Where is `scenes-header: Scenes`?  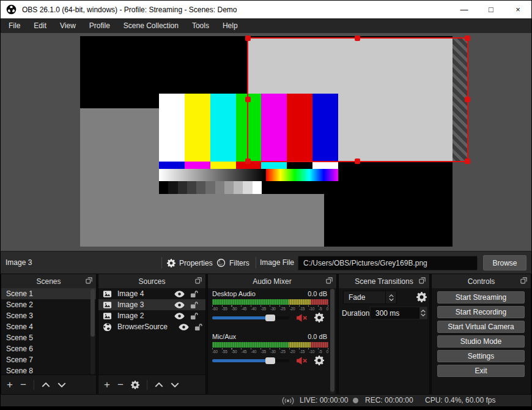 scenes-header: Scenes is located at coordinates (49, 281).